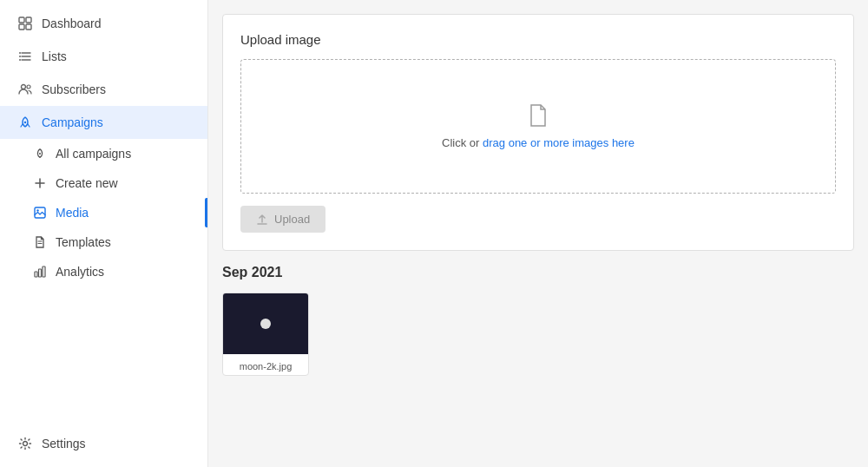  Describe the element at coordinates (25, 56) in the screenshot. I see `list-icon` at that location.